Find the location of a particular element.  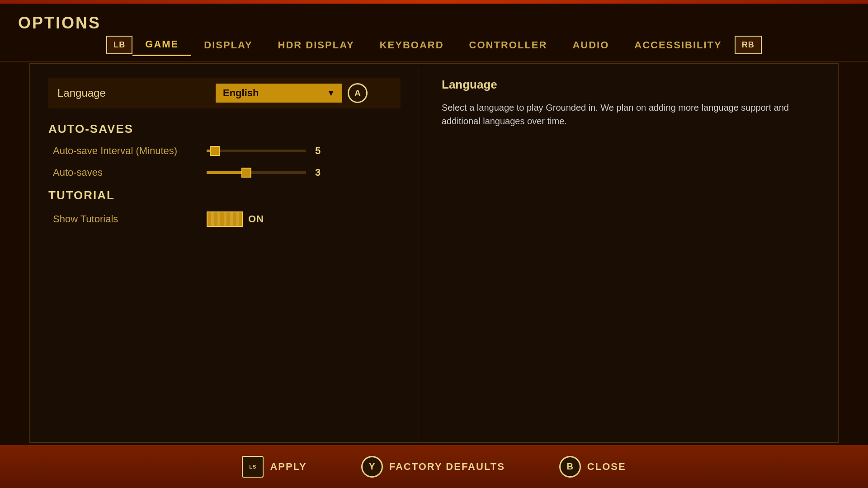

rb-button: RB is located at coordinates (748, 45).